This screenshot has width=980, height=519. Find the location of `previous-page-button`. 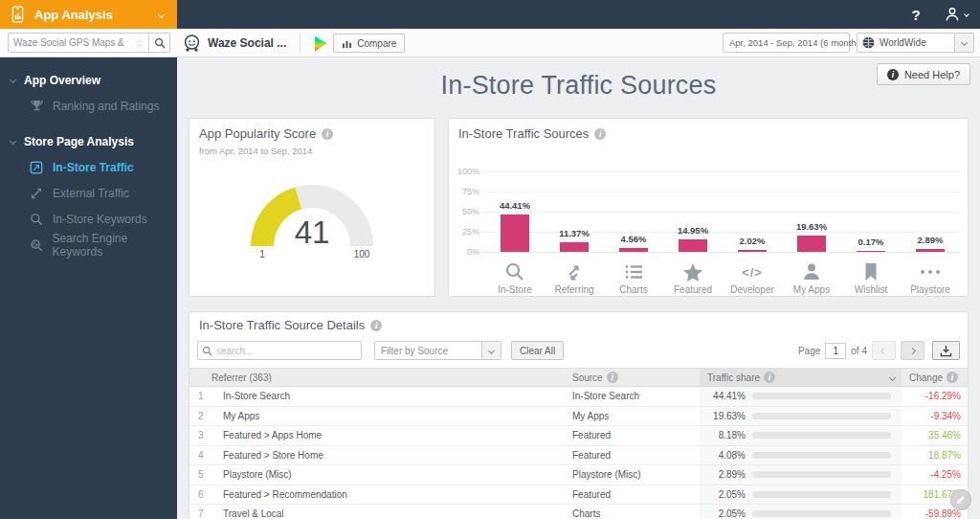

previous-page-button is located at coordinates (884, 350).